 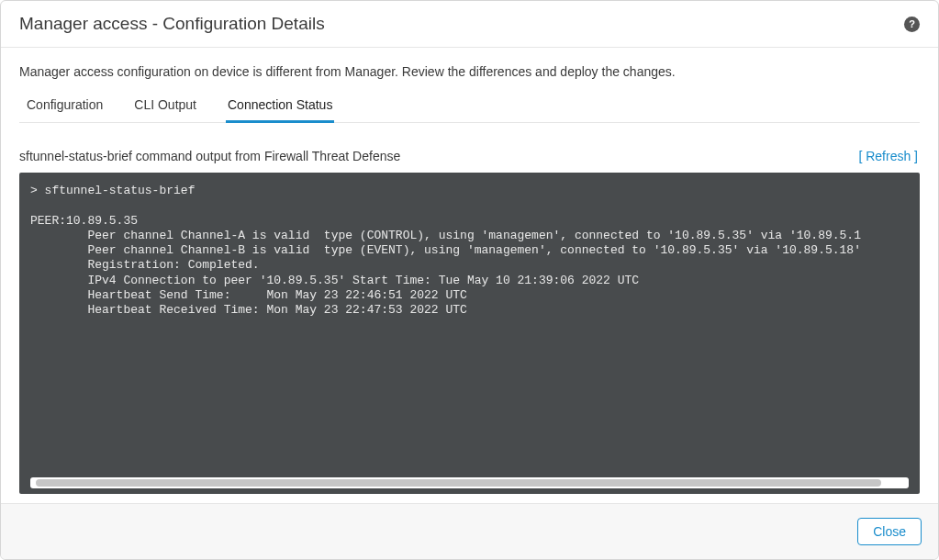 What do you see at coordinates (165, 107) in the screenshot?
I see `tab-cli-output: CLI Output` at bounding box center [165, 107].